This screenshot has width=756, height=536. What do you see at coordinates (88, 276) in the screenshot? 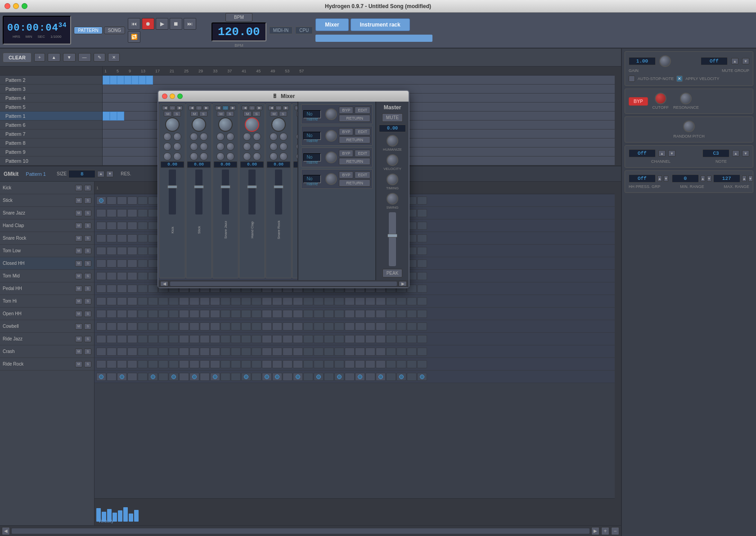
I see `tom-mid-solo-button: S` at bounding box center [88, 276].